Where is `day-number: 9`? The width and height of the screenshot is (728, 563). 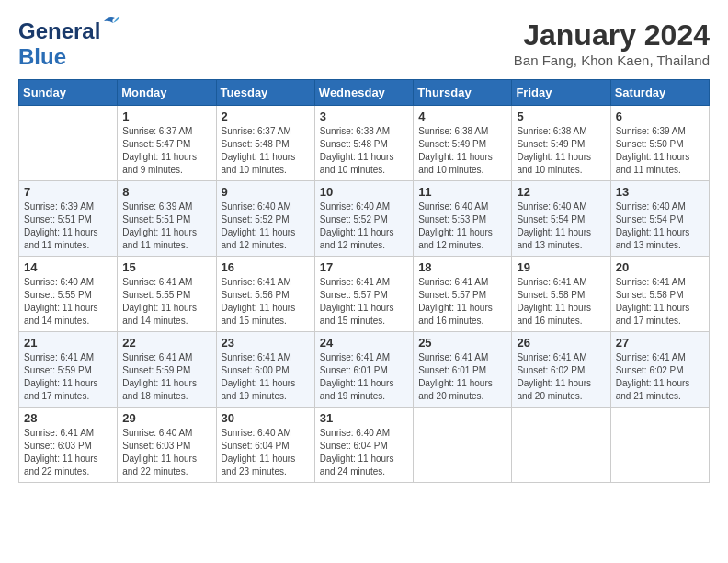 day-number: 9 is located at coordinates (266, 191).